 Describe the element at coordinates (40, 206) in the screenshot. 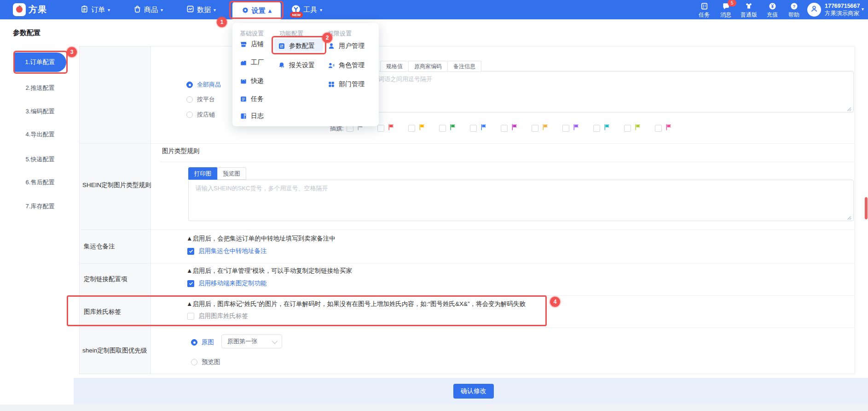

I see `sidebar-item-stock-config: 7.库存配置` at that location.